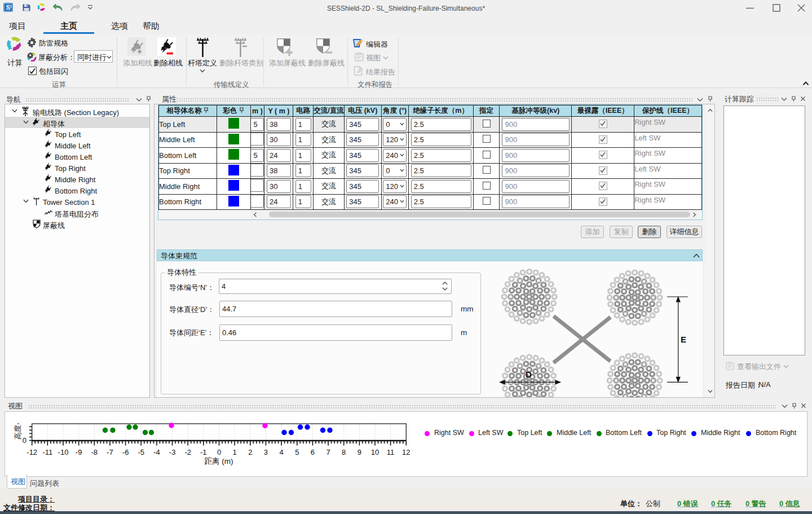 The height and width of the screenshot is (514, 812). I want to click on svg-text: -6, so click(126, 453).